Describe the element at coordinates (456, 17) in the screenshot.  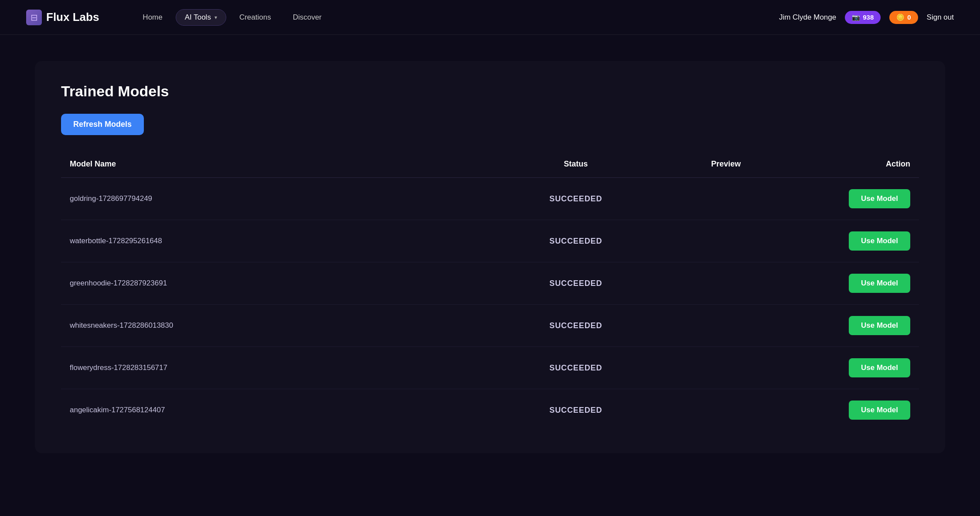
I see `main-nav: Home AI Tools ▾ Creations Discover` at that location.